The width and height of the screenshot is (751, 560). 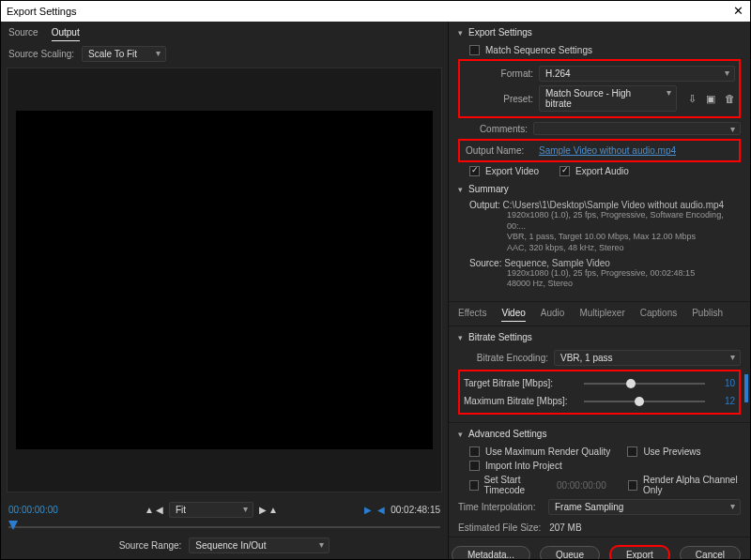 What do you see at coordinates (499, 150) in the screenshot?
I see `output-name-label: Output Name:` at bounding box center [499, 150].